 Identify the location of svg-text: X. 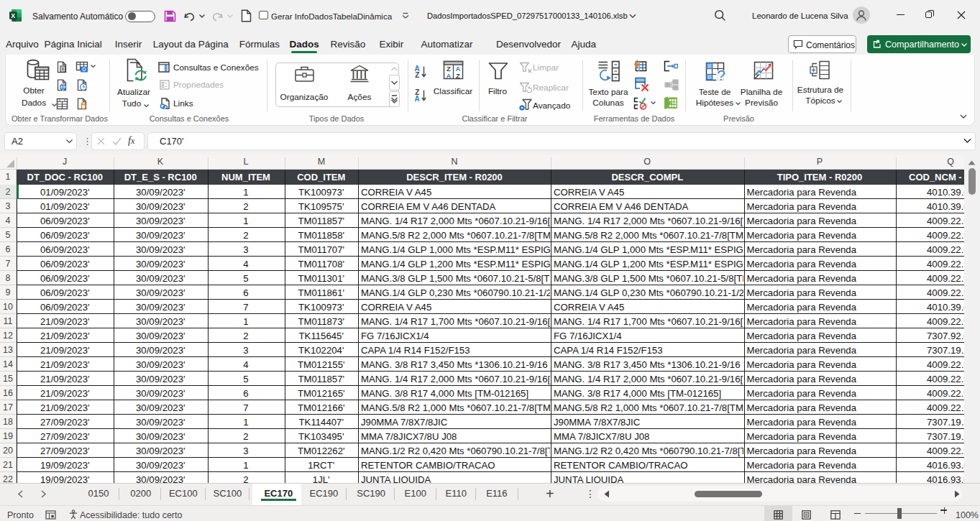
(13, 16).